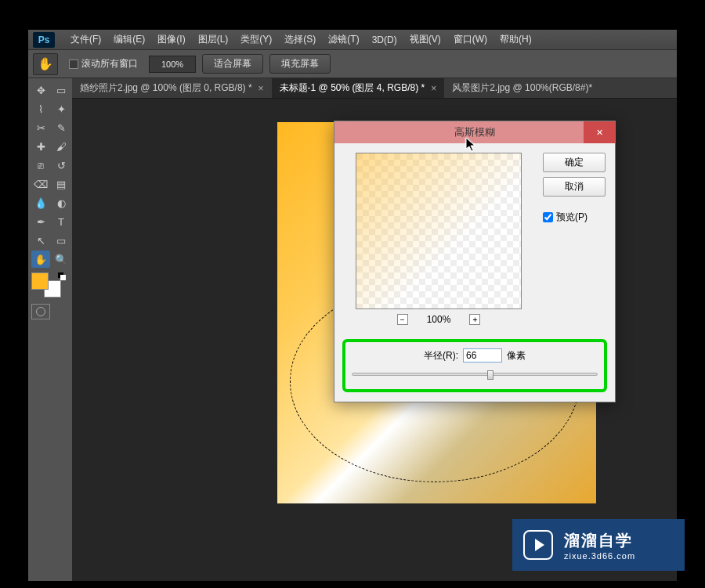 The image size is (705, 588). What do you see at coordinates (61, 146) in the screenshot?
I see `brush-tool: 🖌` at bounding box center [61, 146].